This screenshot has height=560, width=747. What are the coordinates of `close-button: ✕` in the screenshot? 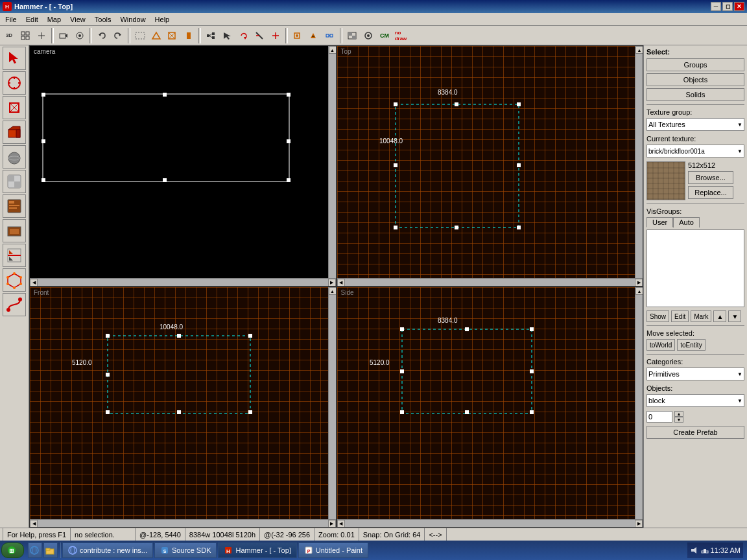 It's located at (739, 6).